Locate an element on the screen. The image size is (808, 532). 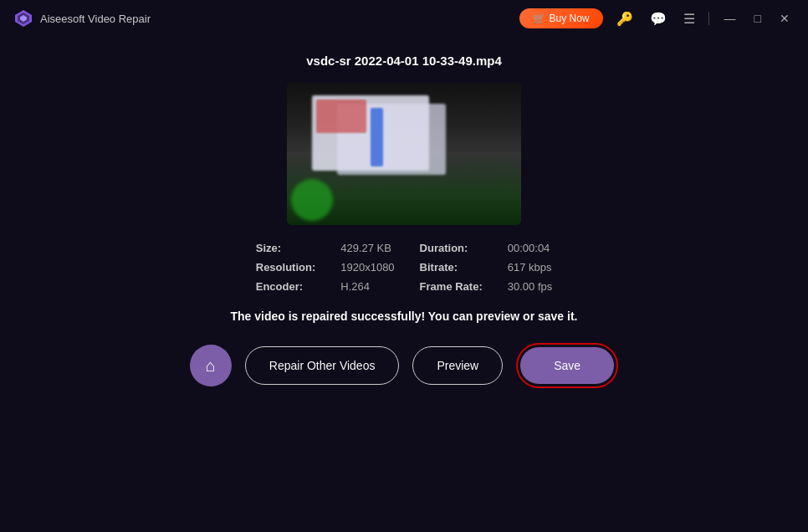
close-button: ✕ is located at coordinates (785, 18).